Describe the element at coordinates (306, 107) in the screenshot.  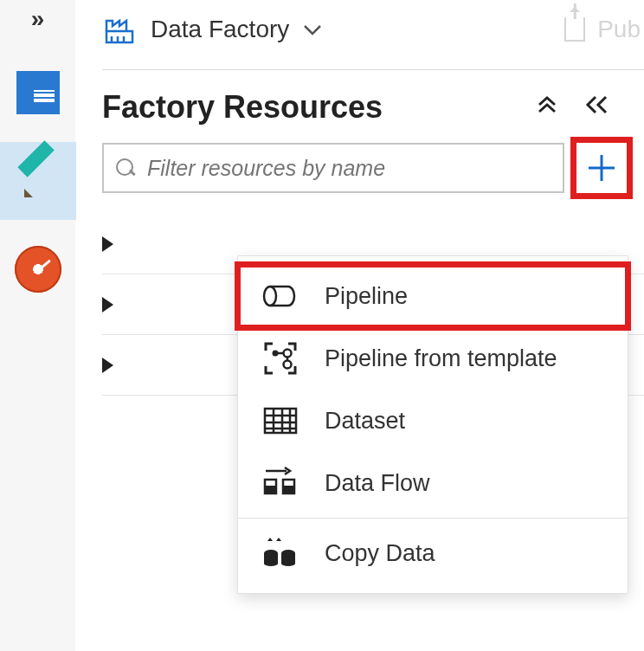
I see `resources-title: Factory Resources` at that location.